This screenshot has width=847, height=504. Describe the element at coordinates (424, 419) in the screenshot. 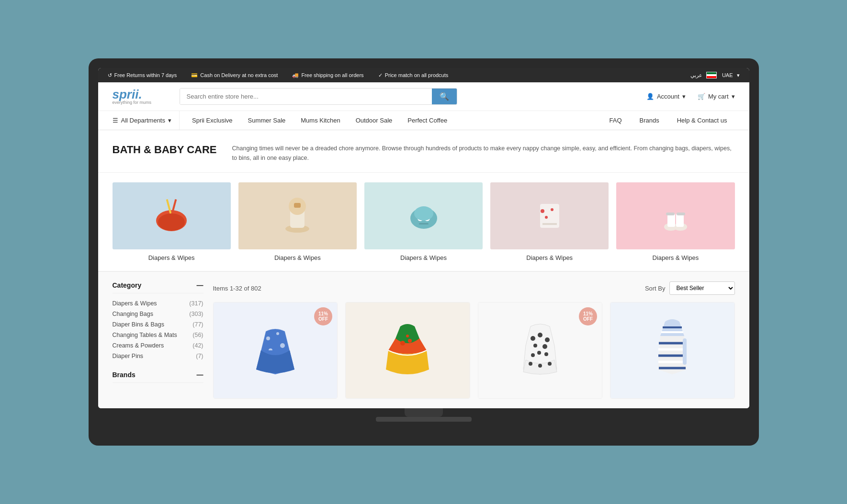

I see `laptop-base` at that location.